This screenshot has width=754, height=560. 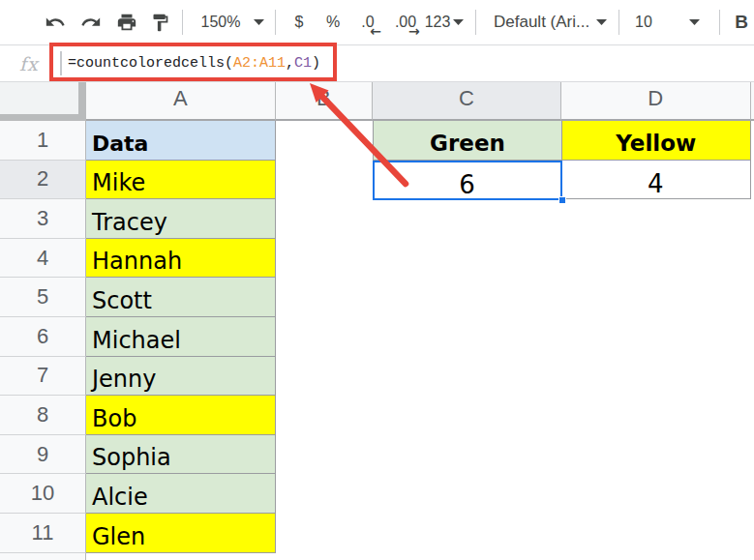 I want to click on font-name-caret-icon, so click(x=602, y=22).